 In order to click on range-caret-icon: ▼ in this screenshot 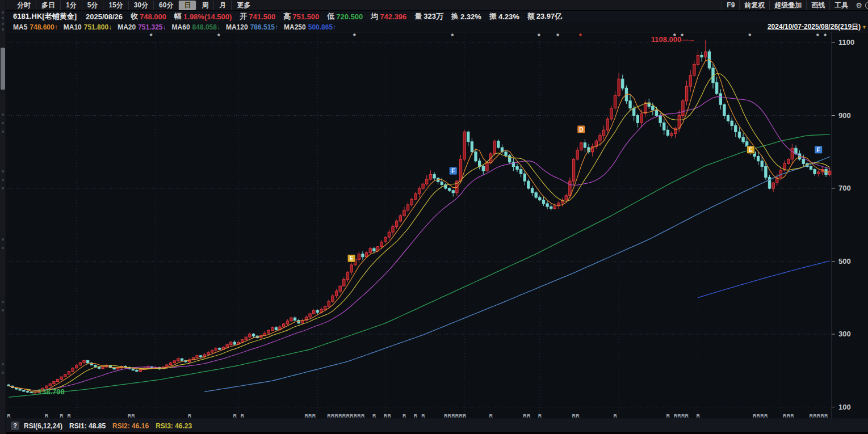, I will do `click(864, 27)`.